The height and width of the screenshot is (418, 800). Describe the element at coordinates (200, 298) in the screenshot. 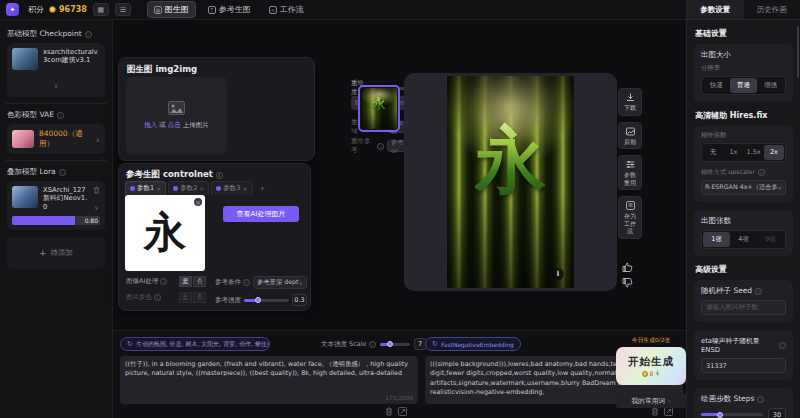

I see `invert-no: 否` at that location.